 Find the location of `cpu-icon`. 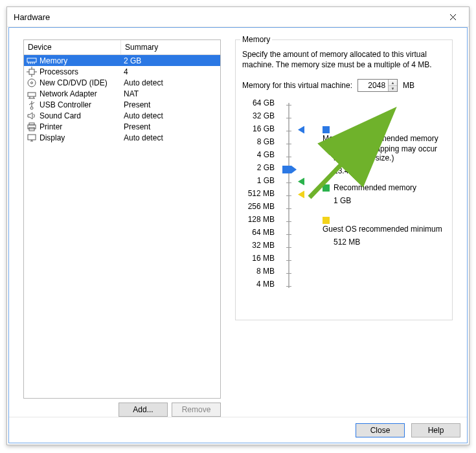

cpu-icon is located at coordinates (32, 72).